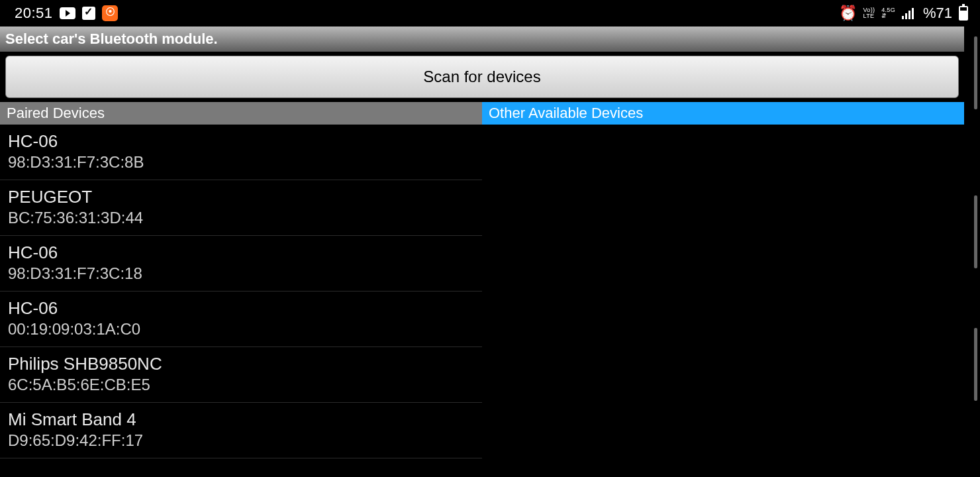 This screenshot has height=477, width=980. I want to click on paired-devices-header: Paired Devices, so click(241, 113).